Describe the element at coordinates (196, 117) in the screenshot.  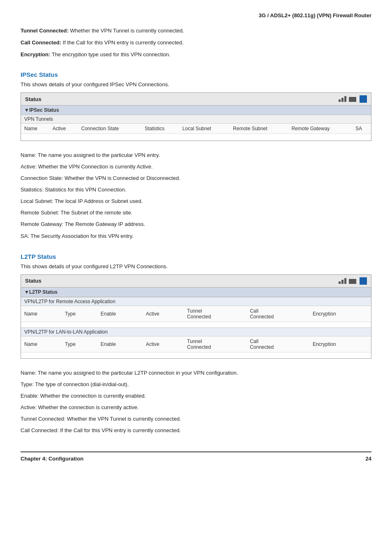
I see `ipsec-status-box: Status ▼IPSec Status VPN Tunnels Name Ac…` at that location.